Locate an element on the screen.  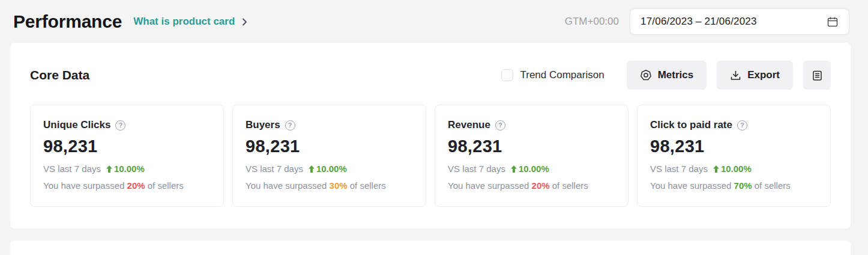
calendar-icon is located at coordinates (833, 22).